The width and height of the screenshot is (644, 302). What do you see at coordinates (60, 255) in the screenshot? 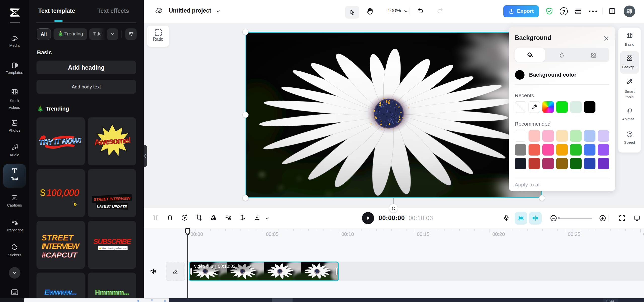
I see `svg-text: #CAPCUT` at bounding box center [60, 255].